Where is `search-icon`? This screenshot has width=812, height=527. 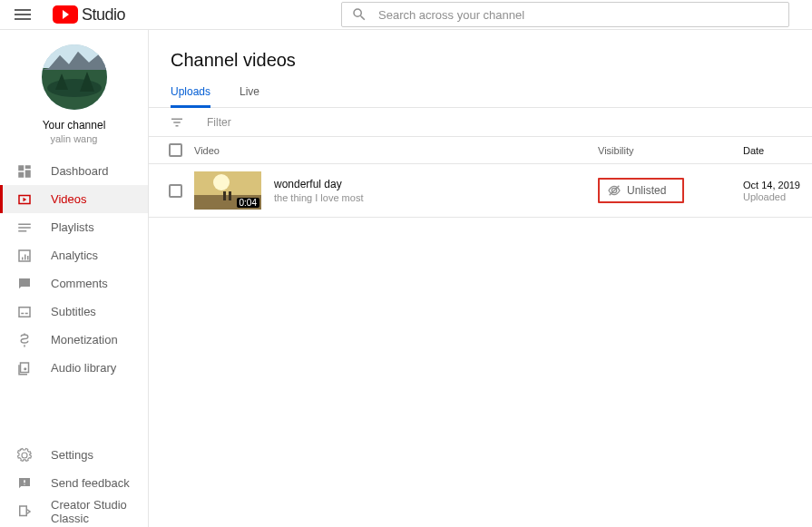 search-icon is located at coordinates (359, 15).